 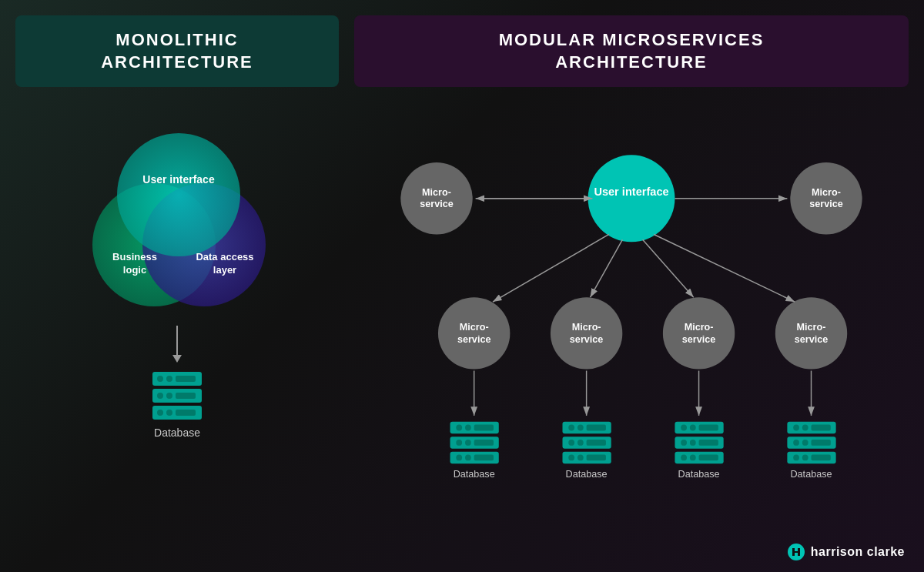 I want to click on mono-database: Database, so click(x=177, y=403).